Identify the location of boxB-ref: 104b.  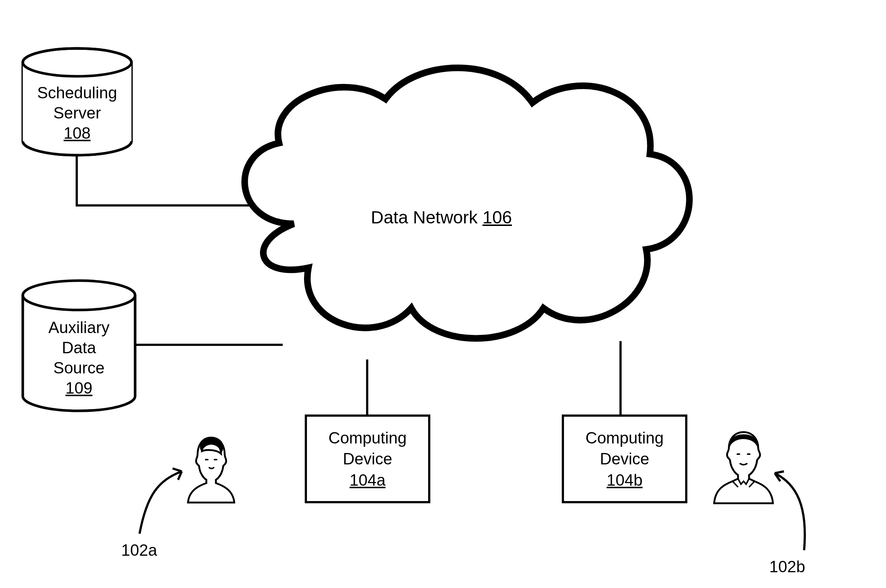
(624, 480).